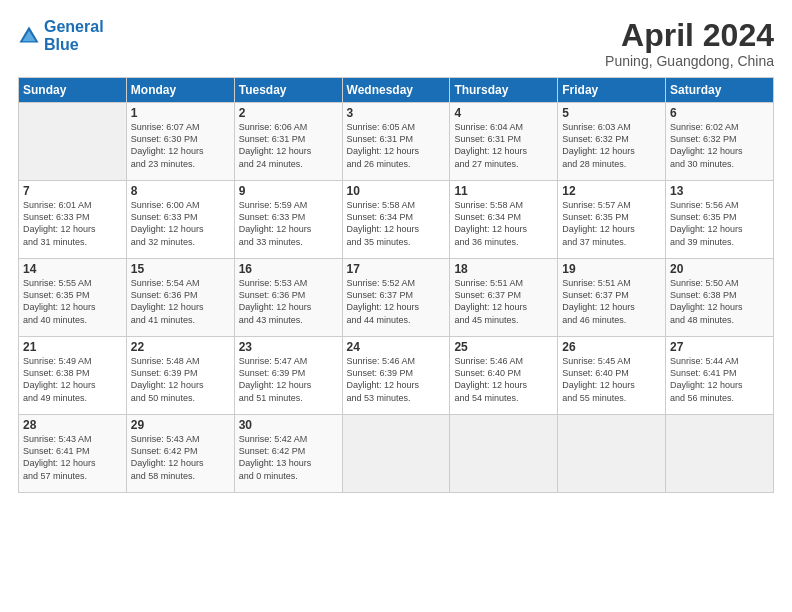 This screenshot has height=612, width=792. I want to click on day-number: 21, so click(72, 347).